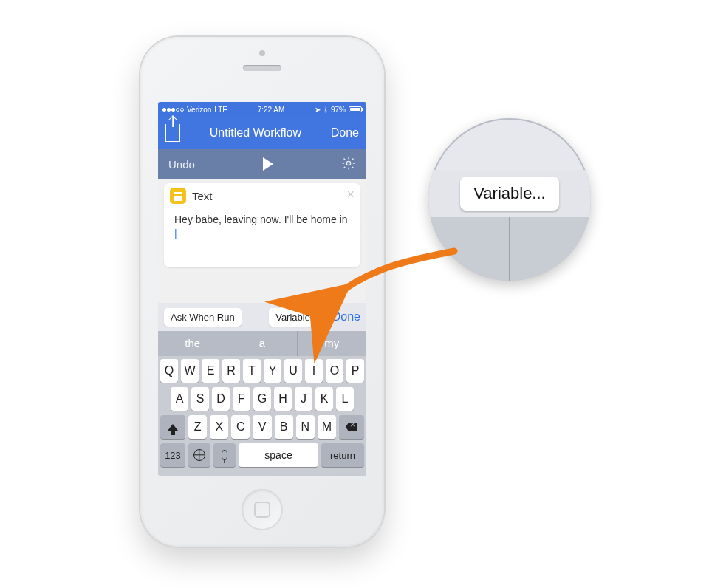  What do you see at coordinates (252, 371) in the screenshot?
I see `key-t: T` at bounding box center [252, 371].